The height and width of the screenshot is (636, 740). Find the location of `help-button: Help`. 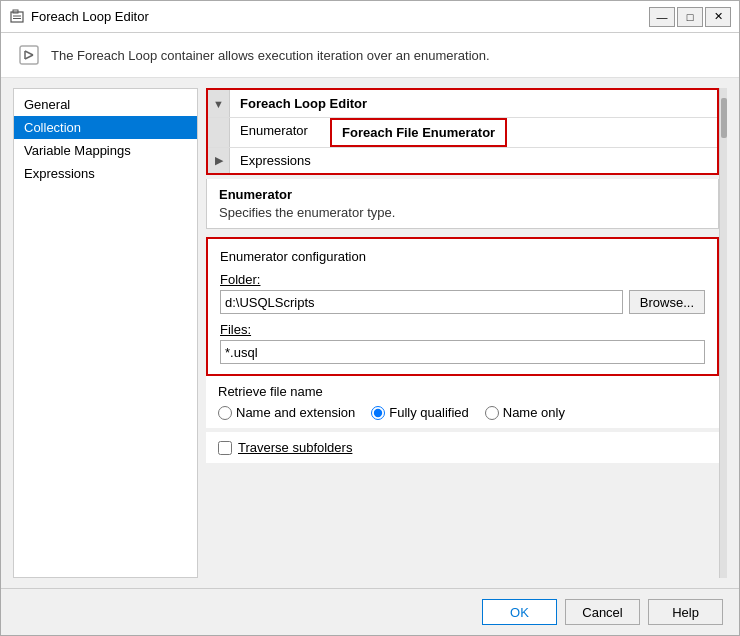

help-button: Help is located at coordinates (686, 612).